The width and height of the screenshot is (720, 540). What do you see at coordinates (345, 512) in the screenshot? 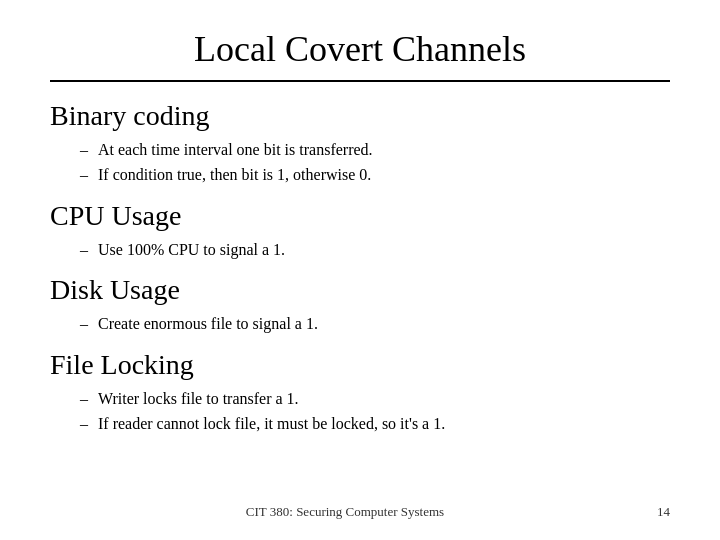
I see `footer-course: CIT 380: Securing Computer Systems` at bounding box center [345, 512].